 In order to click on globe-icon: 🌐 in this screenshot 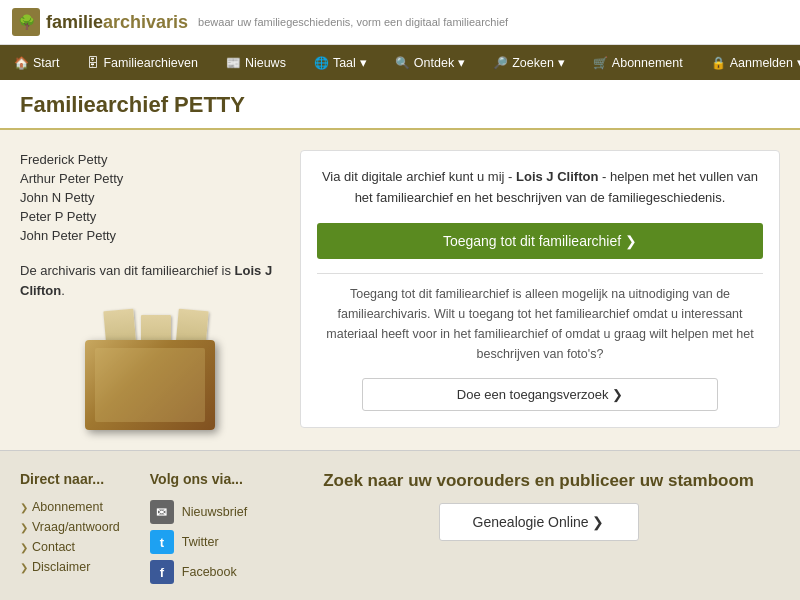, I will do `click(322, 63)`.